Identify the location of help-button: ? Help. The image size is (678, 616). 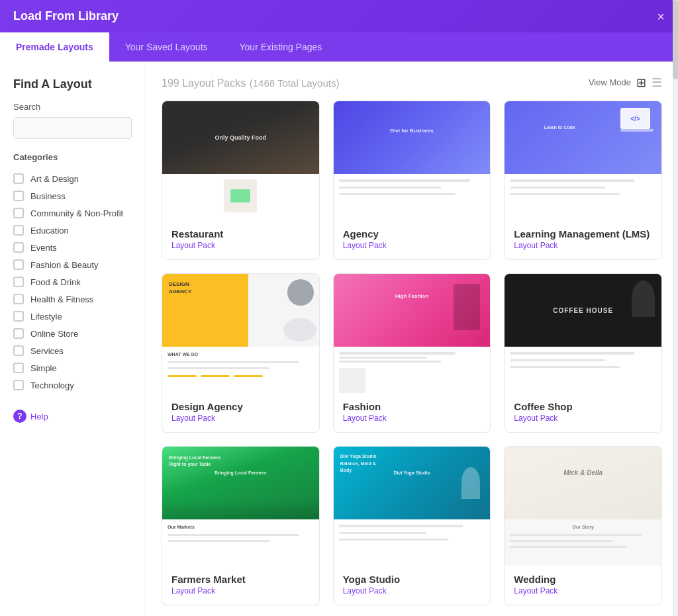
(30, 416).